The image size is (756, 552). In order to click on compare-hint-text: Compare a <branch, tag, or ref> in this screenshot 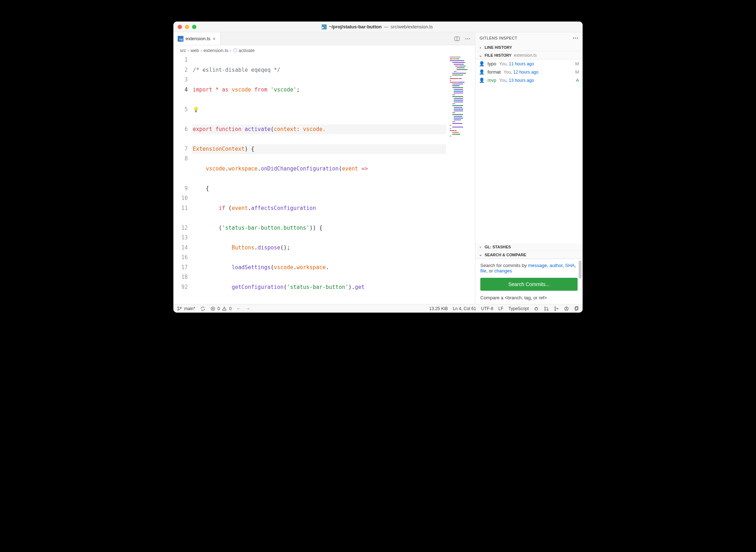, I will do `click(529, 298)`.